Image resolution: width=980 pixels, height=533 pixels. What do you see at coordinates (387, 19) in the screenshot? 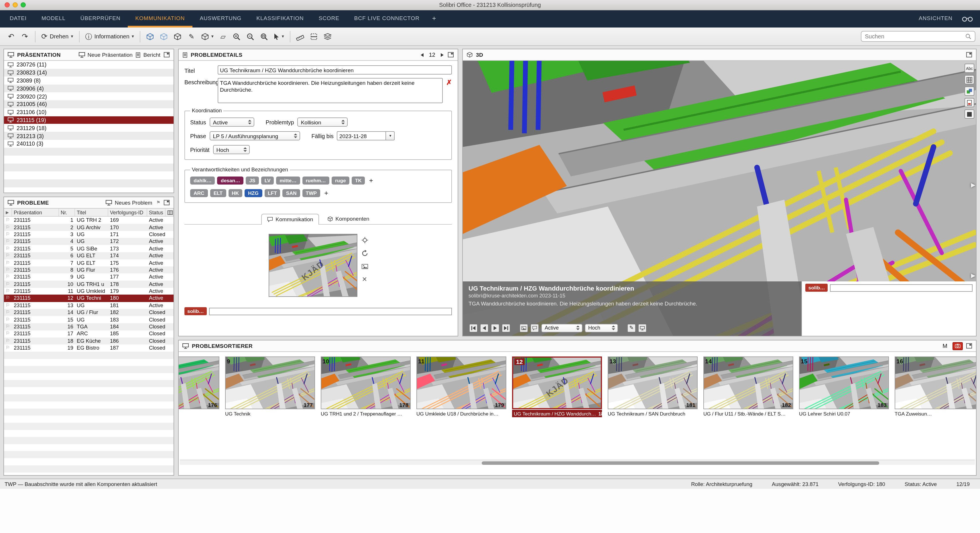
I see `menu-item: BCF LIVE CONNECTOR` at bounding box center [387, 19].